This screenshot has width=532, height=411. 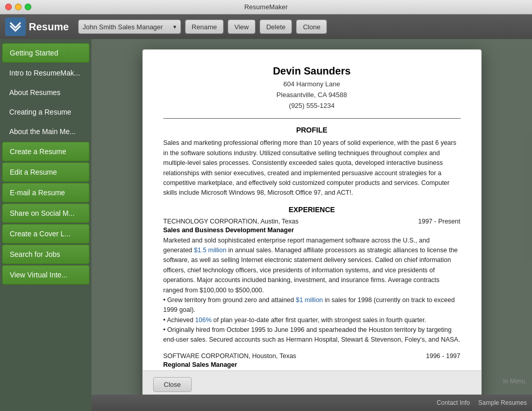 I want to click on rename-button: Rename, so click(x=205, y=27).